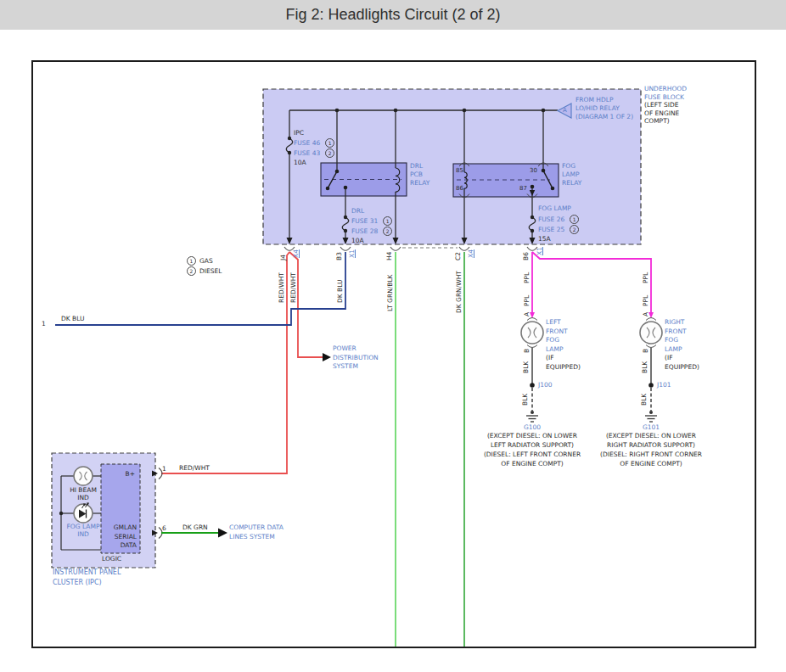 The height and width of the screenshot is (672, 786). What do you see at coordinates (526, 256) in the screenshot?
I see `pin-b6: B6` at bounding box center [526, 256].